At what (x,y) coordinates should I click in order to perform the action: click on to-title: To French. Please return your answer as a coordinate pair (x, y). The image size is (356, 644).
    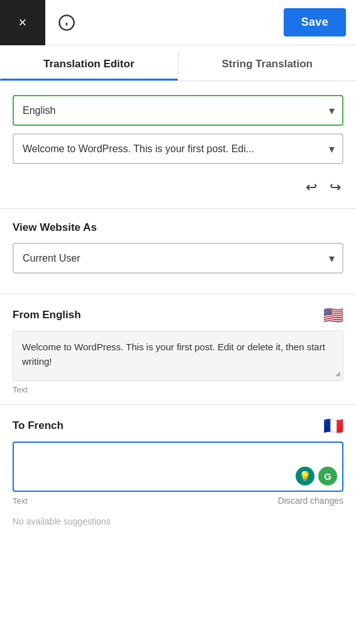
    Looking at the image, I should click on (38, 426).